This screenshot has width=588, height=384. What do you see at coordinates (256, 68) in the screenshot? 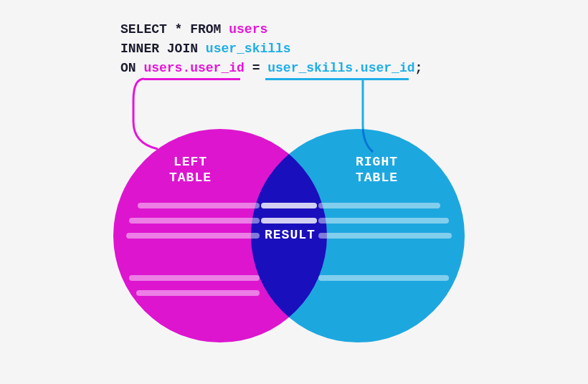
I see `equals-sign: =` at bounding box center [256, 68].